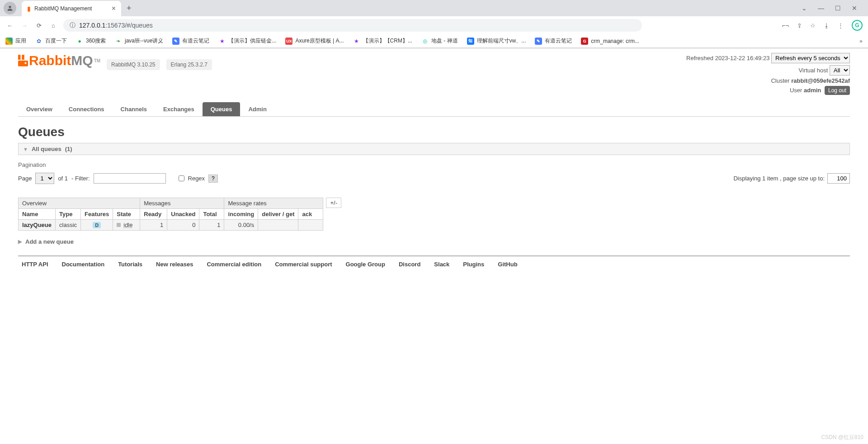 The image size is (868, 444). I want to click on maximize-icon: ☐, so click(838, 8).